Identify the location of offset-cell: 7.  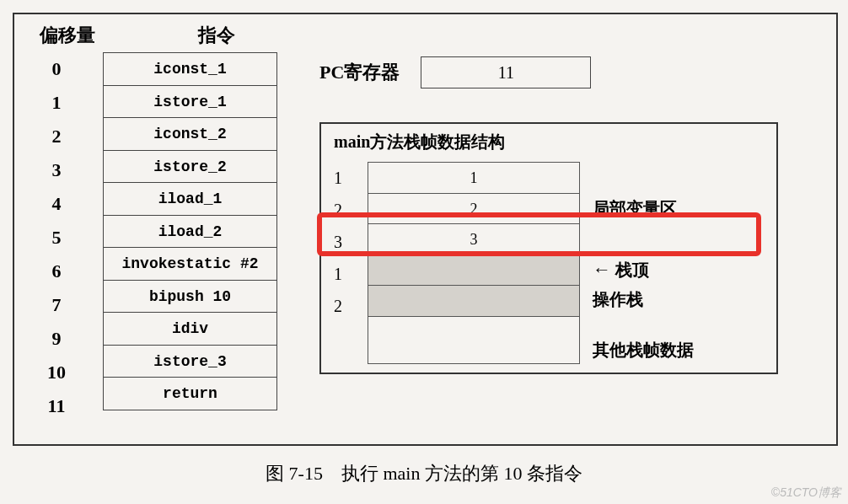
(56, 305).